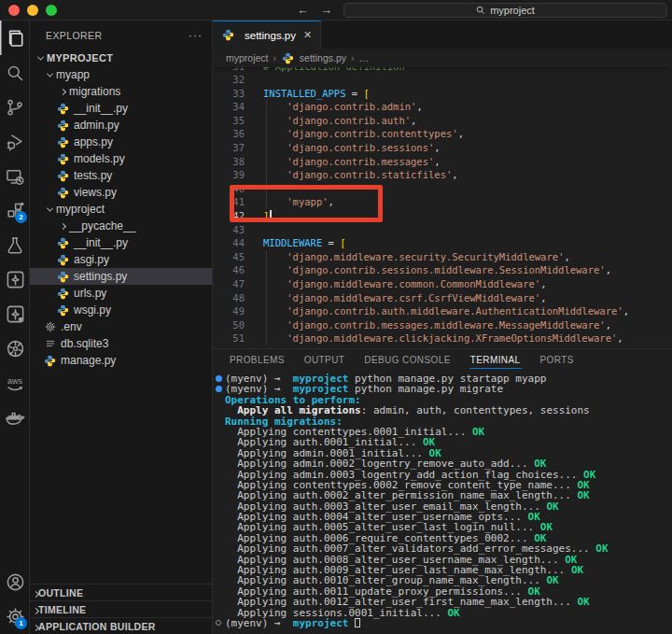 This screenshot has height=634, width=672. Describe the element at coordinates (364, 58) in the screenshot. I see `breadcrumb-item: …` at that location.